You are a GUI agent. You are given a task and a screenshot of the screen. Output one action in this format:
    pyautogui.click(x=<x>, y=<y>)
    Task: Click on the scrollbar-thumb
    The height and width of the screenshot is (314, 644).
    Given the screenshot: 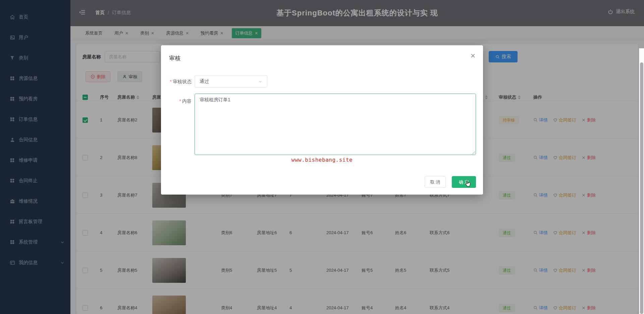 What is the action you would take?
    pyautogui.click(x=642, y=188)
    